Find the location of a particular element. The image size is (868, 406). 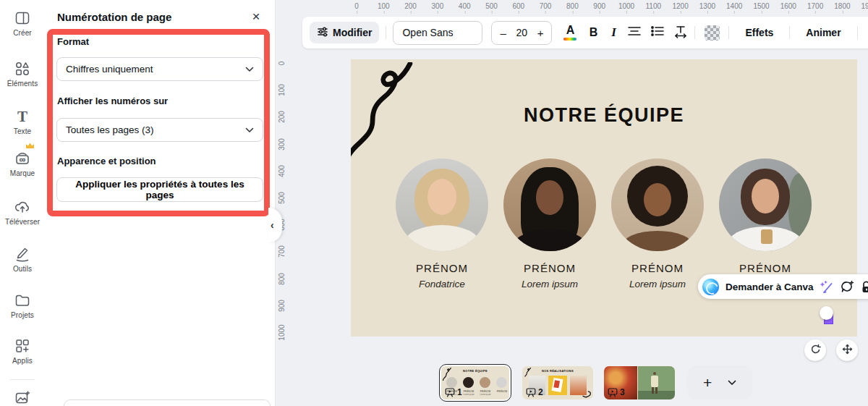

apply-all-pages-button: Appliquer les propriétés à toutes les pa… is located at coordinates (160, 190).